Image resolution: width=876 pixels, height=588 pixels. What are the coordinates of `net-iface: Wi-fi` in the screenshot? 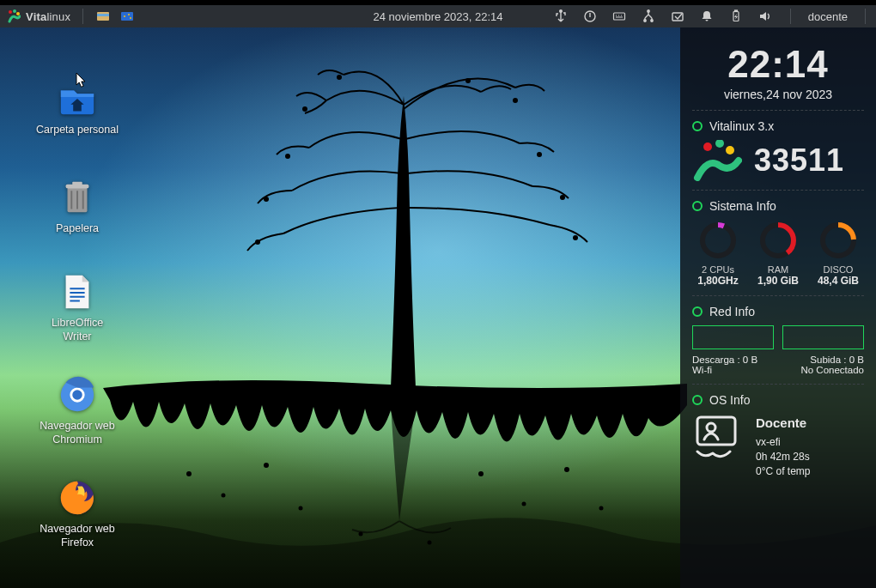 It's located at (703, 370).